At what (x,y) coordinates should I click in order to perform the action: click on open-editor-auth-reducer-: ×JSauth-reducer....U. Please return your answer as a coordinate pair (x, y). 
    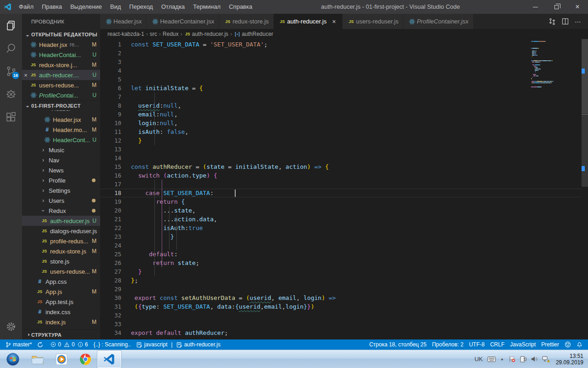
    Looking at the image, I should click on (61, 75).